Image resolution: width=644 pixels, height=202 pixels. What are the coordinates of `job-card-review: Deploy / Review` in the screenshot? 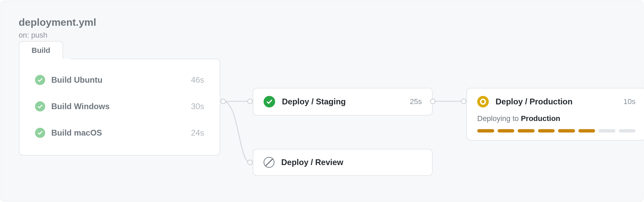 It's located at (343, 162).